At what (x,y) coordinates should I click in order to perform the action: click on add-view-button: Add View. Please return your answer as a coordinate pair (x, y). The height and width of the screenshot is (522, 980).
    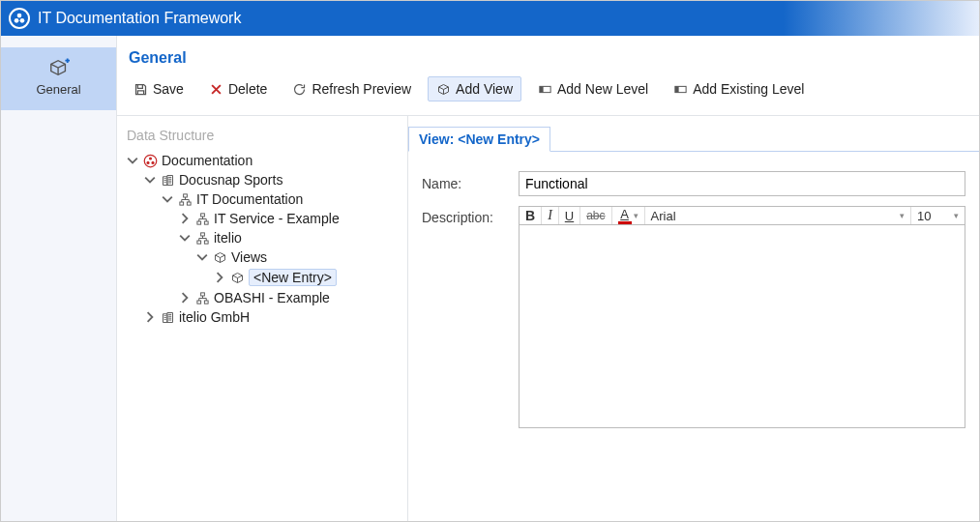
    Looking at the image, I should click on (474, 89).